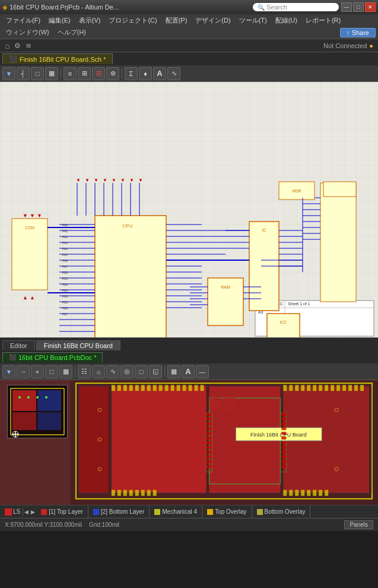 This screenshot has height=588, width=378. I want to click on search-text: Search, so click(277, 7).